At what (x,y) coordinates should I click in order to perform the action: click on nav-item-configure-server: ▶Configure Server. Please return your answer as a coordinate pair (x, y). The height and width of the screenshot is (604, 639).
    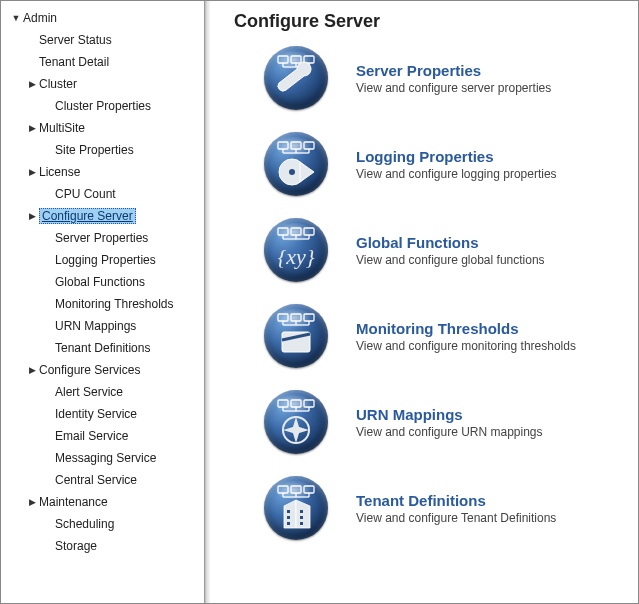
    Looking at the image, I should click on (104, 216).